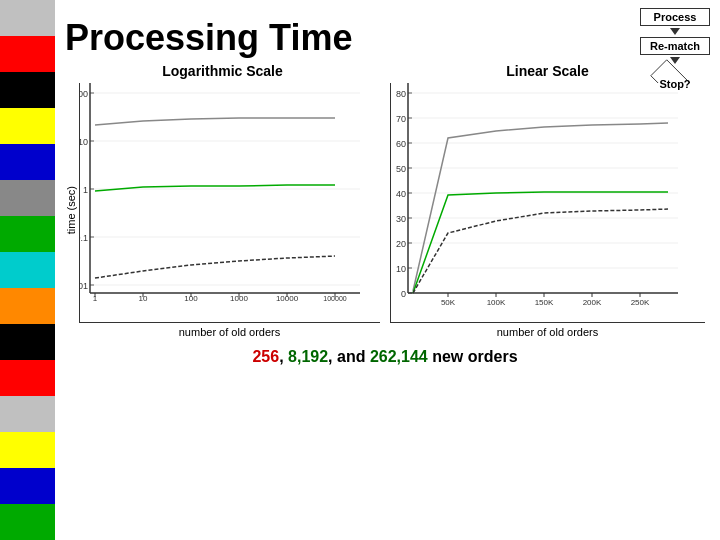 This screenshot has width=720, height=540. What do you see at coordinates (401, 244) in the screenshot?
I see `svg-text: 20` at bounding box center [401, 244].